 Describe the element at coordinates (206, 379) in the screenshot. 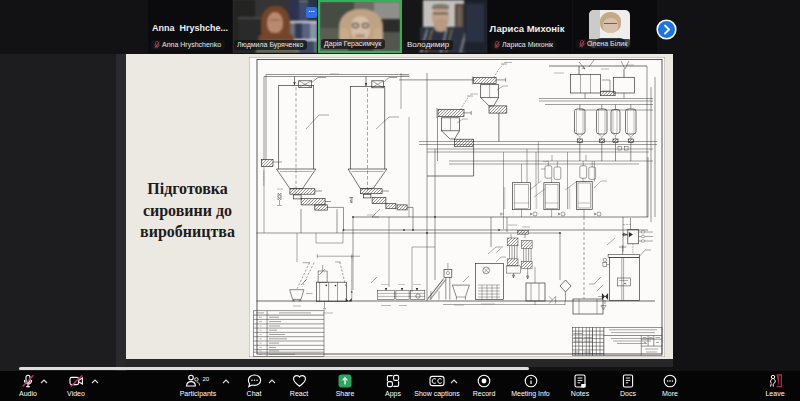

I see `svg-text: 20` at that location.